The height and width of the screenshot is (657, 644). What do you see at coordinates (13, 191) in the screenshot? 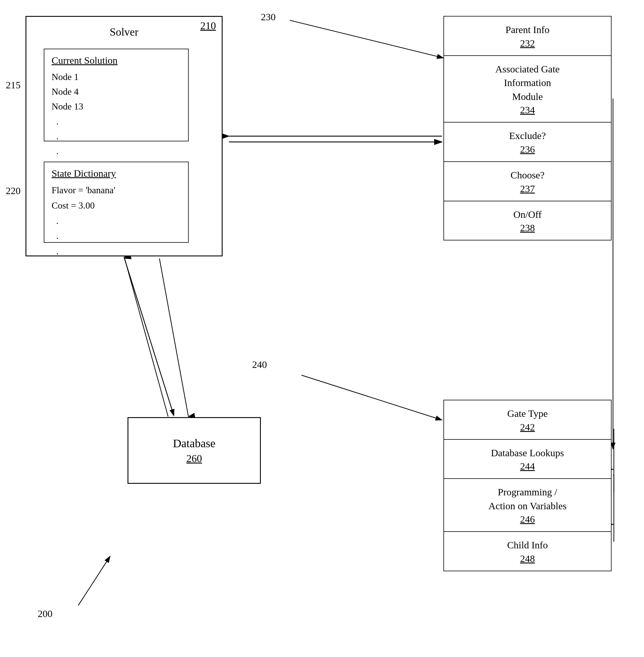
I see `label-220: 220` at bounding box center [13, 191].